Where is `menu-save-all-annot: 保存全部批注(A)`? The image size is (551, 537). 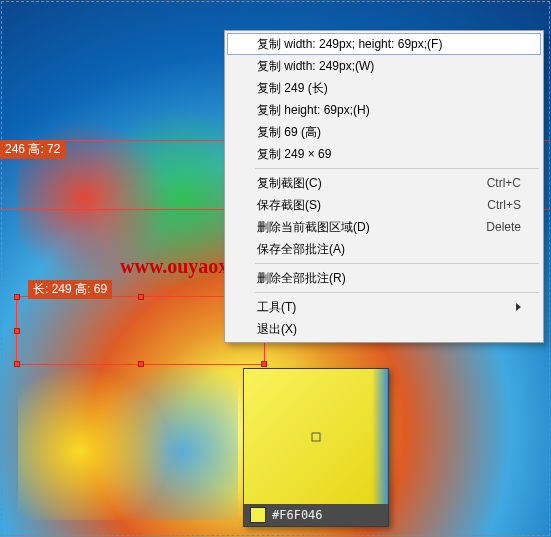
menu-save-all-annot: 保存全部批注(A) is located at coordinates (384, 249).